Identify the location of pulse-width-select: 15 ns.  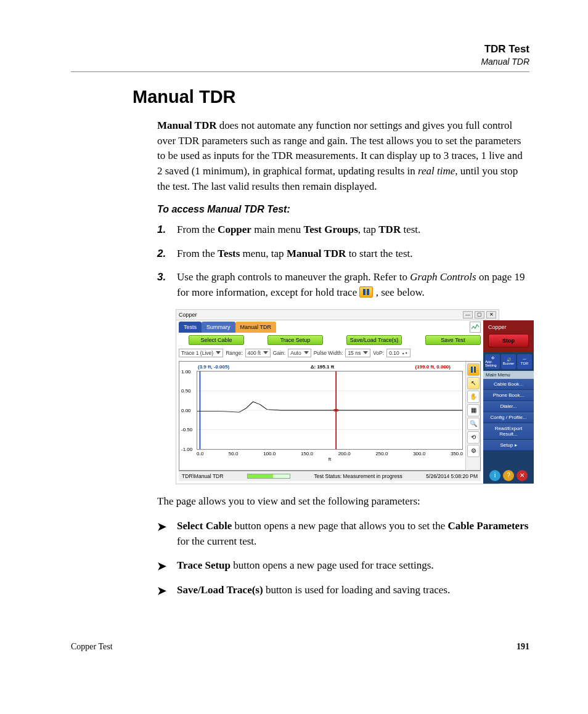
(357, 353).